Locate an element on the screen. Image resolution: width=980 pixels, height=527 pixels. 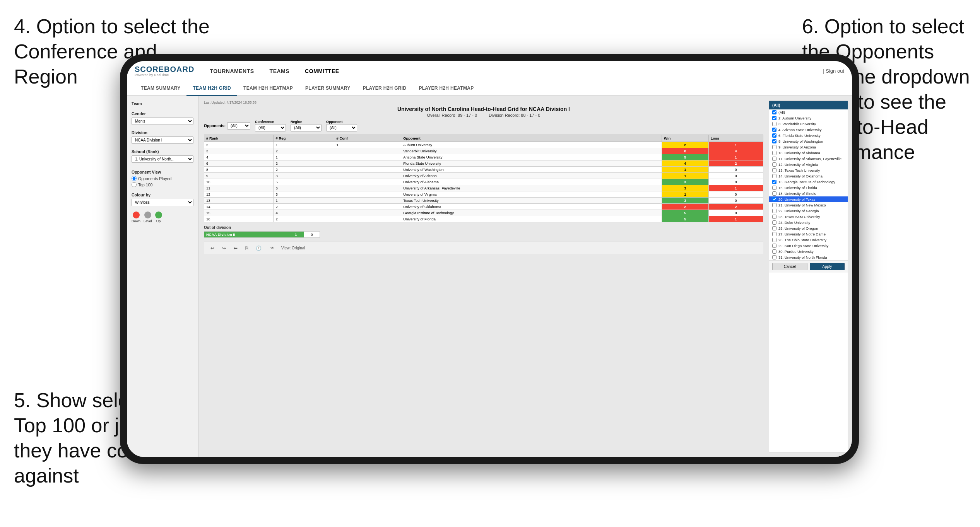
nav-teams: TEAMS is located at coordinates (280, 71).